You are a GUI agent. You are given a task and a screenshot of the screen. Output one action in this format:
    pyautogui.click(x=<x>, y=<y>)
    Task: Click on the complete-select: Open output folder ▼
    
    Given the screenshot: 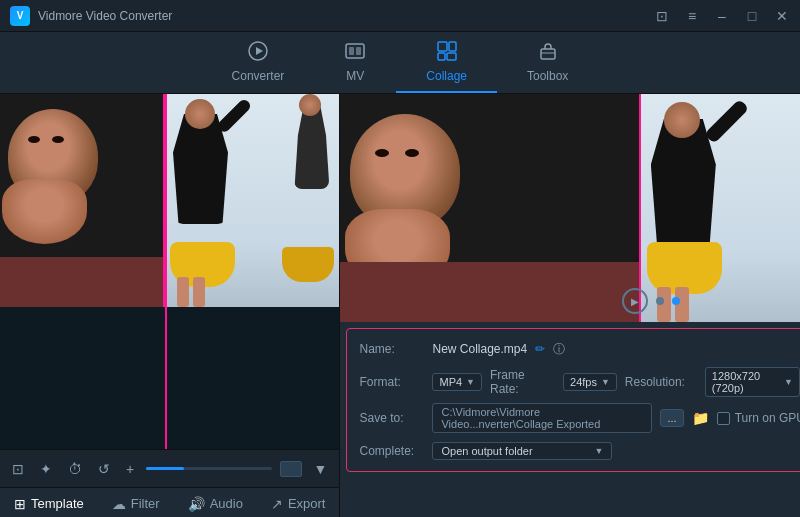 What is the action you would take?
    pyautogui.click(x=522, y=451)
    